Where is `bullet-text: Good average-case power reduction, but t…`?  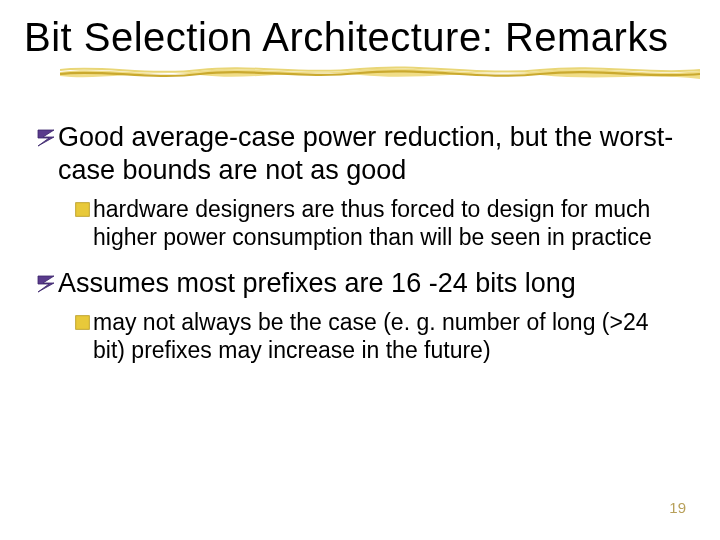
bullet-text: Good average-case power reduction, but t… is located at coordinates (368, 154).